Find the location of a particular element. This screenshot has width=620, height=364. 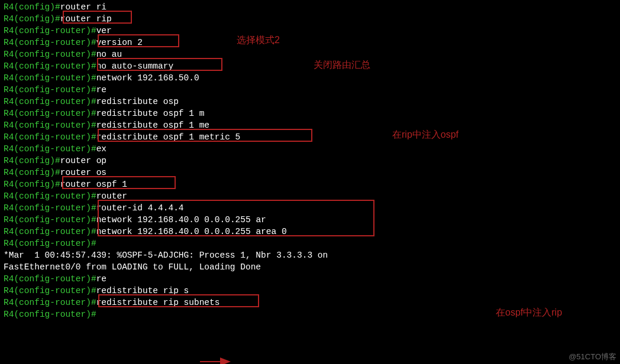

command-text: network 192.168.40.0 0.0.0.255 ar is located at coordinates (181, 220).